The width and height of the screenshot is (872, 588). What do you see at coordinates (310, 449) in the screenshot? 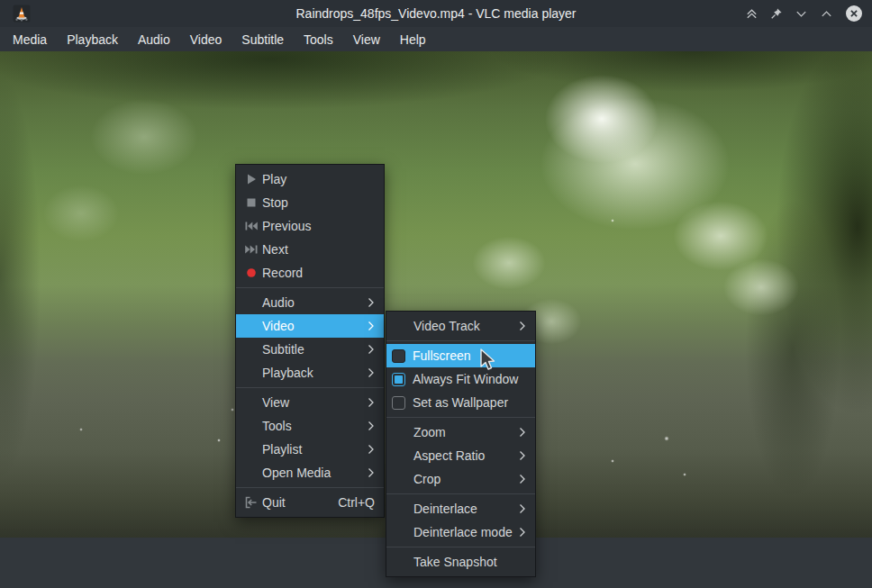
I see `context-menu-item-playlist: Playlist` at bounding box center [310, 449].